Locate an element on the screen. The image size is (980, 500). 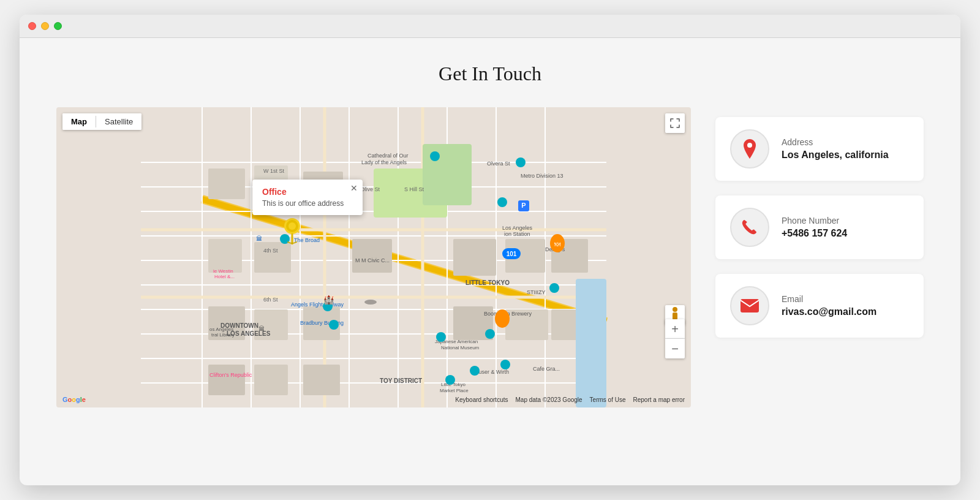
phone-icon is located at coordinates (750, 227).